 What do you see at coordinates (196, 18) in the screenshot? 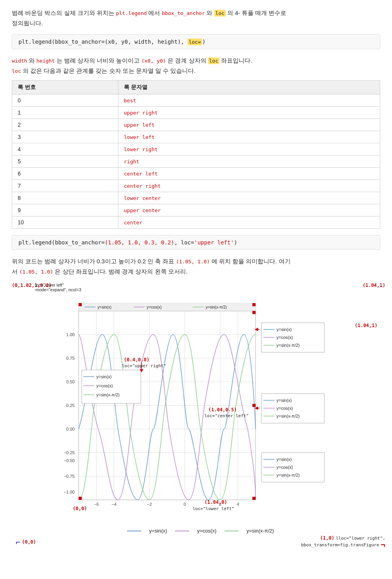
I see `intro-paragraph: 범례 바운딩 박스의 실제 크기와 위치는 plt.legend 에서 bbox…` at bounding box center [196, 18].